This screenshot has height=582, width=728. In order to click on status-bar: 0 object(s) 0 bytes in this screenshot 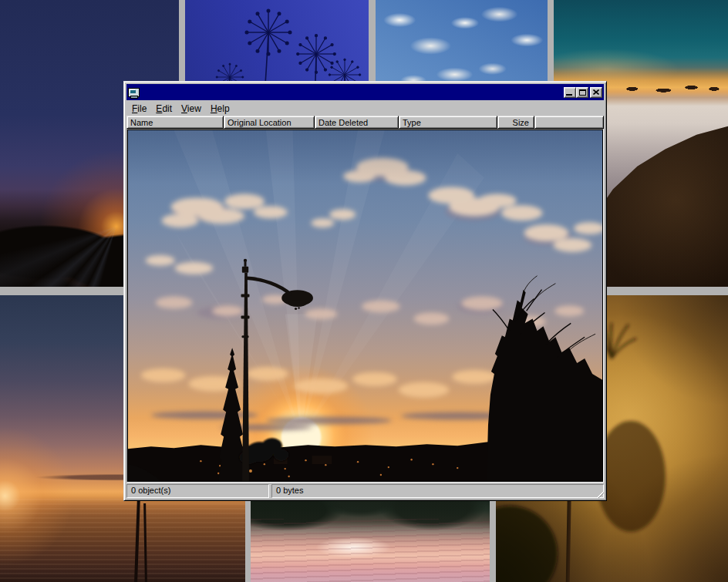, I will do `click(366, 490)`.